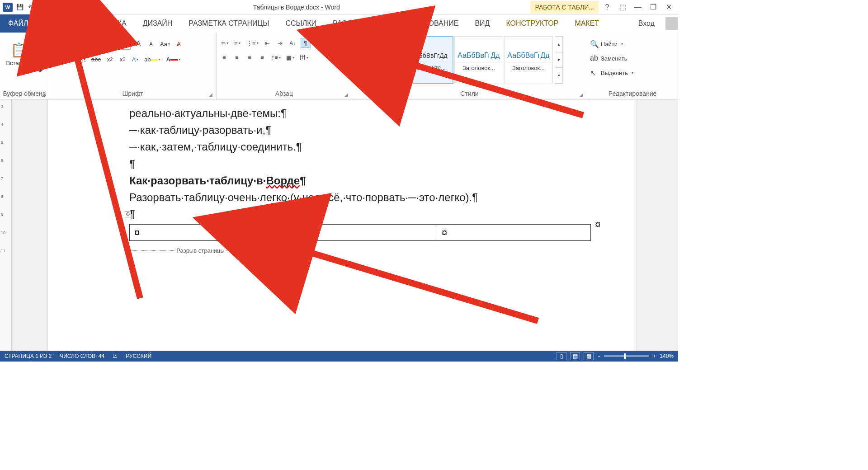 The width and height of the screenshot is (868, 470). What do you see at coordinates (20, 7) in the screenshot?
I see `save-icon: 💾` at bounding box center [20, 7].